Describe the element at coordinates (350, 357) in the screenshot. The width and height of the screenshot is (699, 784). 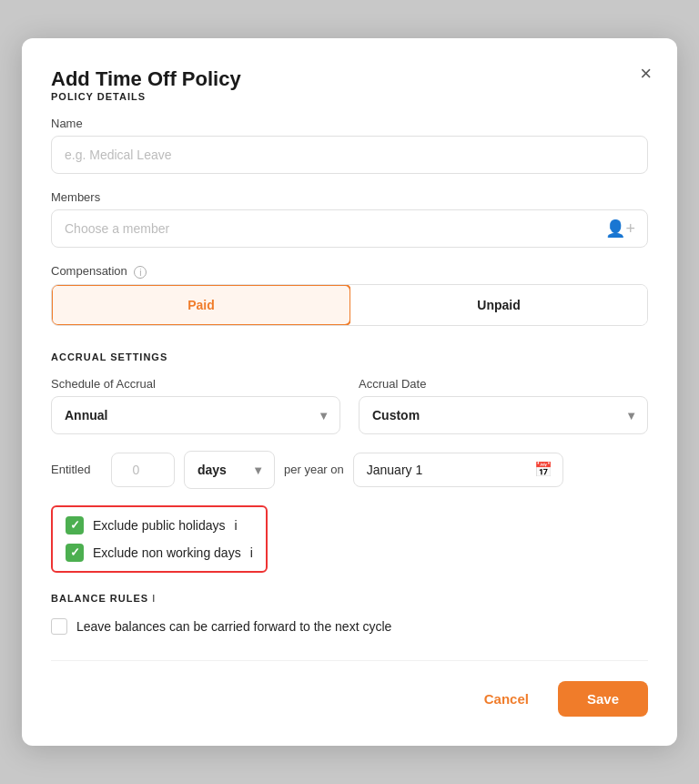
I see `accrual-settings-section-label: ACCRUAL SETTINGS` at that location.